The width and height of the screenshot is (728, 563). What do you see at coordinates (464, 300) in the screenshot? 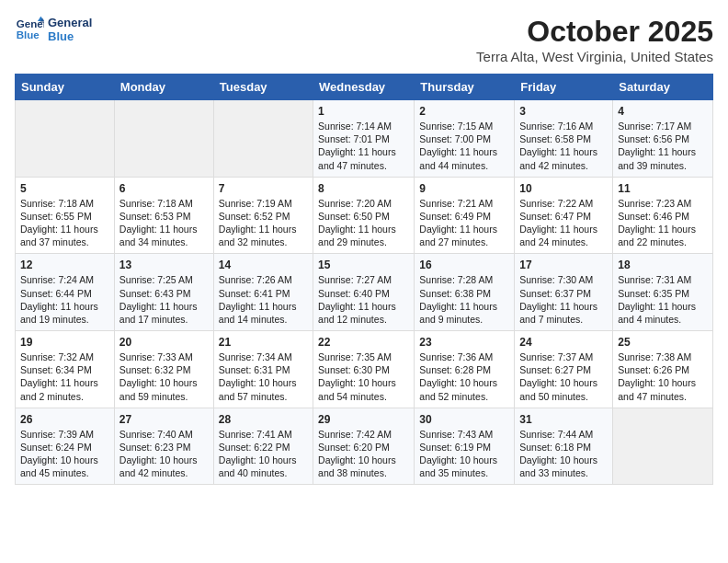
I see `cell-content: Sunrise: 7:28 AM Sunset: 6:38 PM Dayligh…` at bounding box center [464, 300].